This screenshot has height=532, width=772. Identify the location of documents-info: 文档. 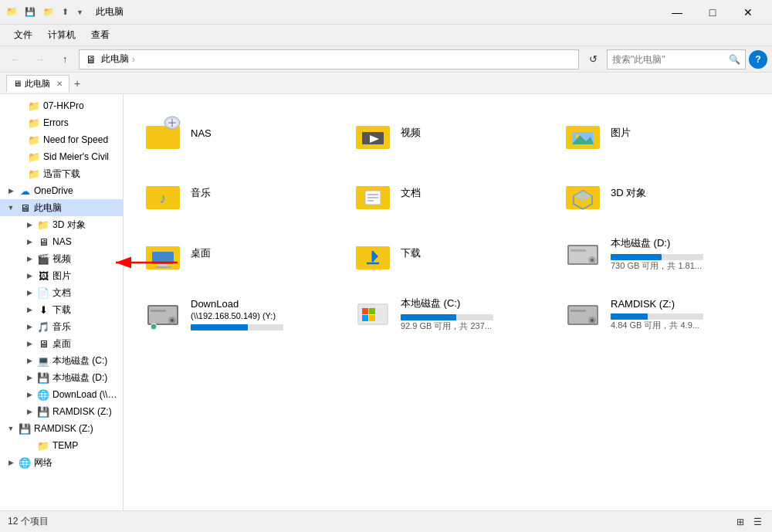
(411, 194).